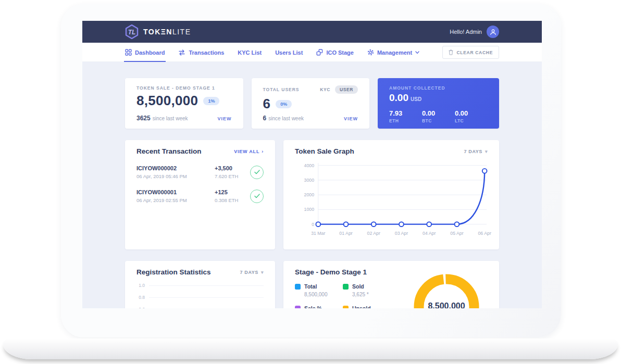  Describe the element at coordinates (393, 52) in the screenshot. I see `tab-management: Management` at that location.